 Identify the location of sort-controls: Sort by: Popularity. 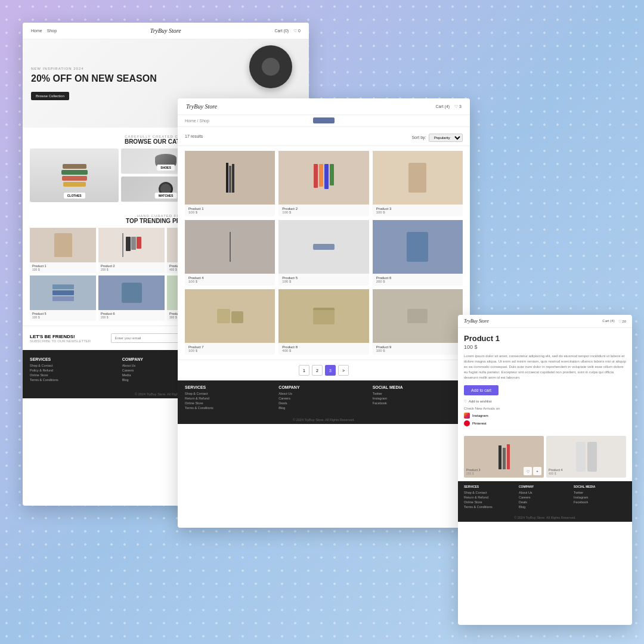
(437, 136).